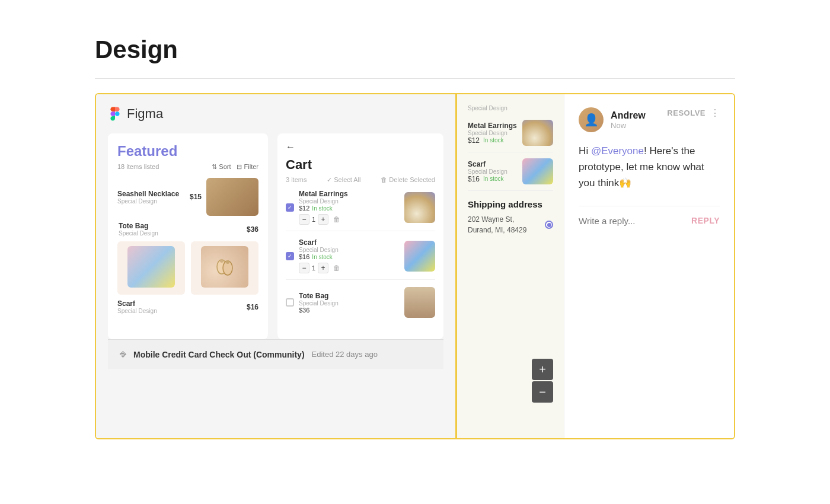 This screenshot has height=504, width=830. Describe the element at coordinates (304, 219) in the screenshot. I see `qty-minus-earring: −` at that location.